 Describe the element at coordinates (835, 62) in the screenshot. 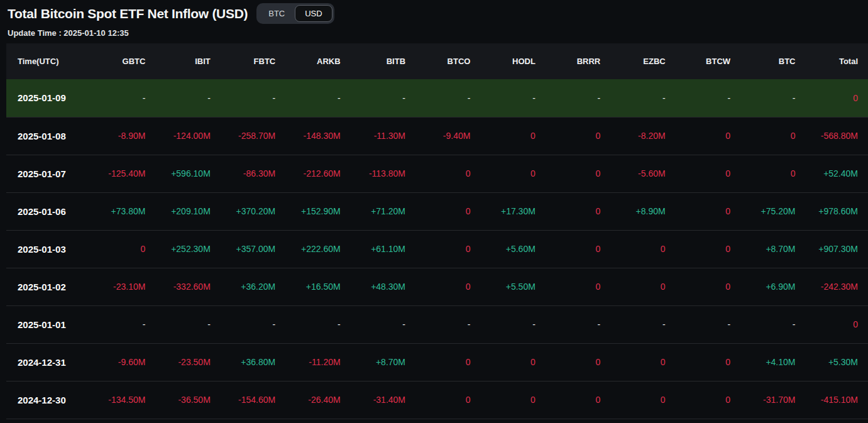

I see `column-header-total: Total` at that location.